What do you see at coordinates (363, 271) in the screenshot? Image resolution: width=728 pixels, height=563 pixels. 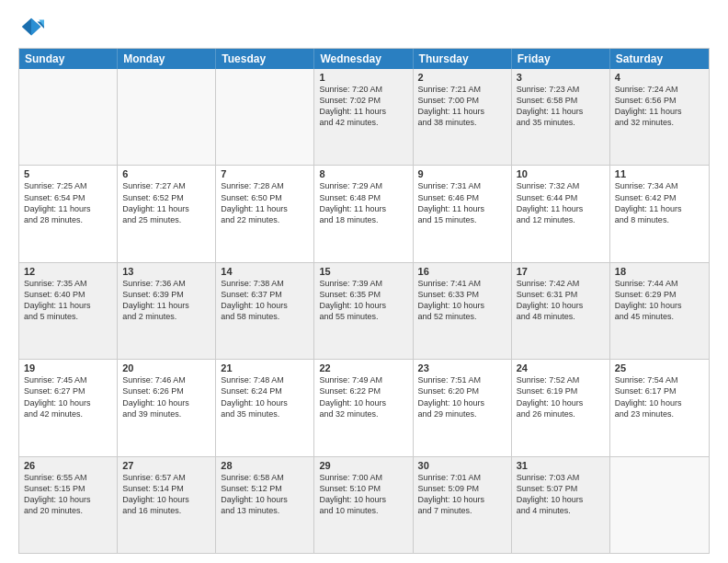 I see `day-number: 15` at bounding box center [363, 271].